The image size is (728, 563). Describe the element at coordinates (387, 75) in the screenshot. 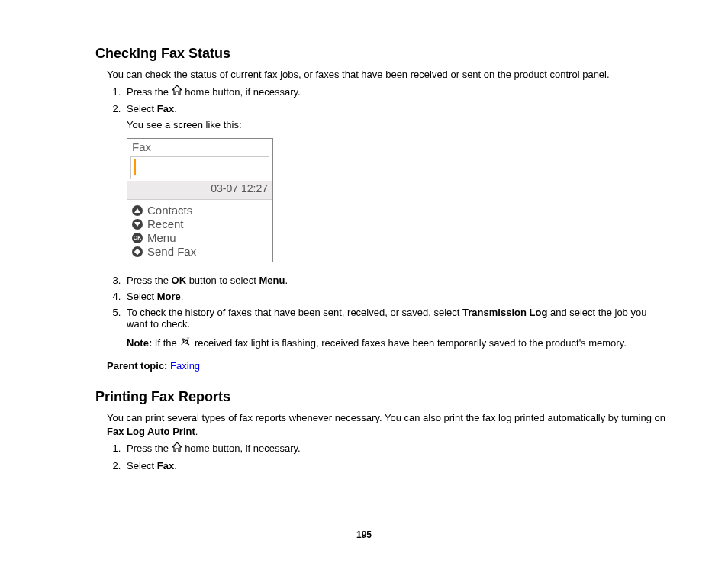

I see `intro-text: You can check the status of current fax …` at that location.